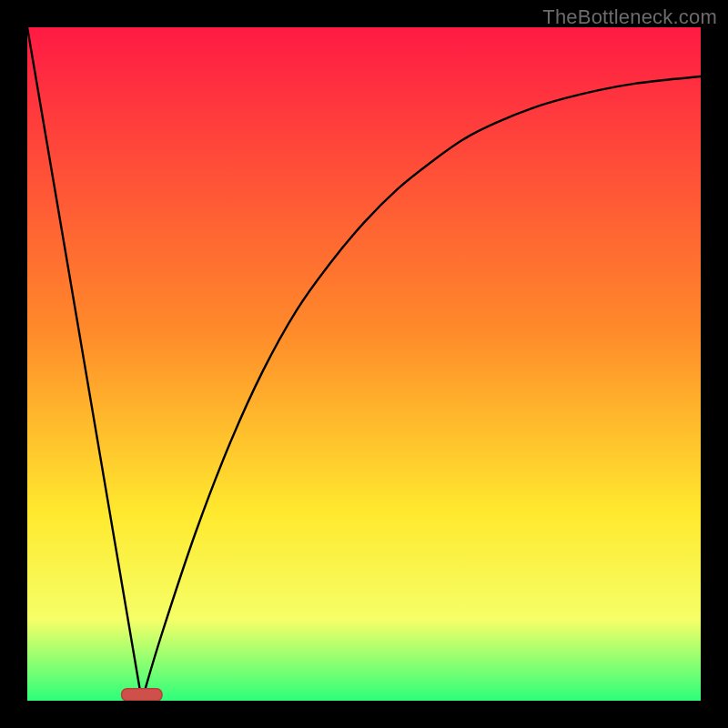  Describe the element at coordinates (142, 695) in the screenshot. I see `minimum-marker` at that location.